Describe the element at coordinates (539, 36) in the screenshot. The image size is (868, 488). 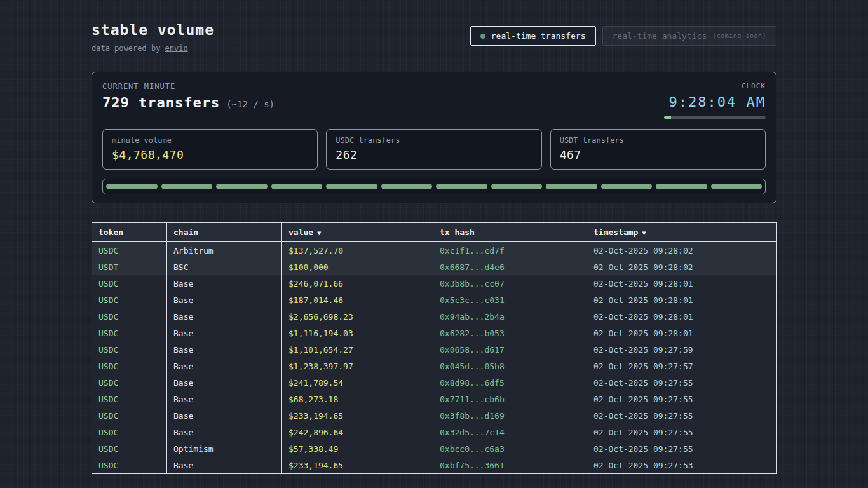
I see `tab-transfers-label: real-time transfers` at that location.